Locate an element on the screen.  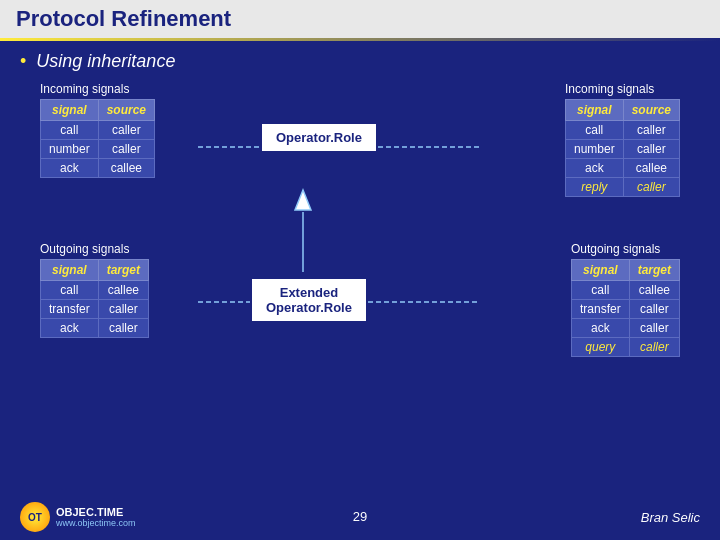
right-outgoing-block: Outgoing signals signal target call call… is located at coordinates (626, 300).